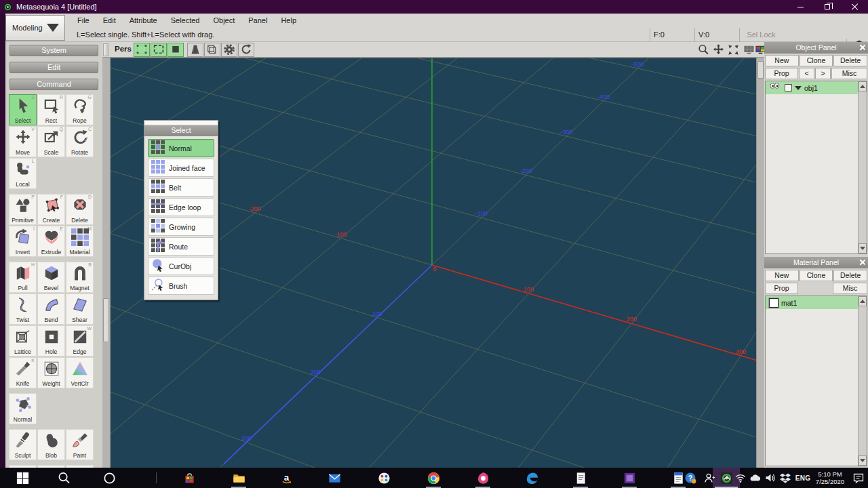 The height and width of the screenshot is (488, 868). Describe the element at coordinates (52, 142) in the screenshot. I see `tool-button-scale: QScale` at that location.